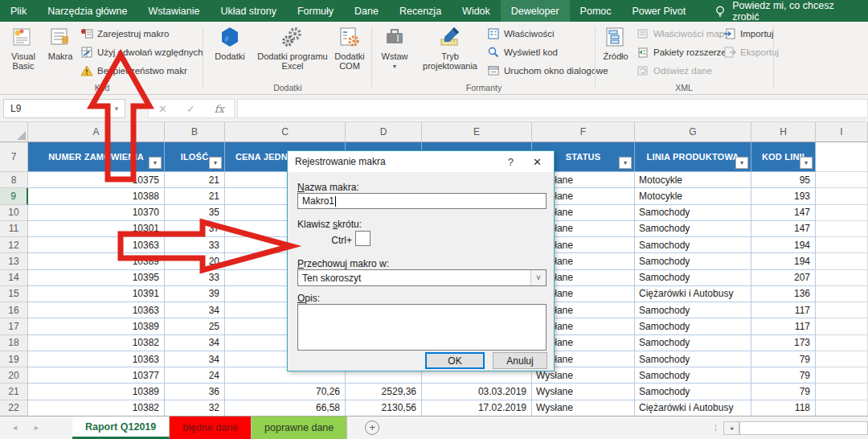 The image size is (868, 439). Describe the element at coordinates (194, 132) in the screenshot. I see `column-header: B` at that location.